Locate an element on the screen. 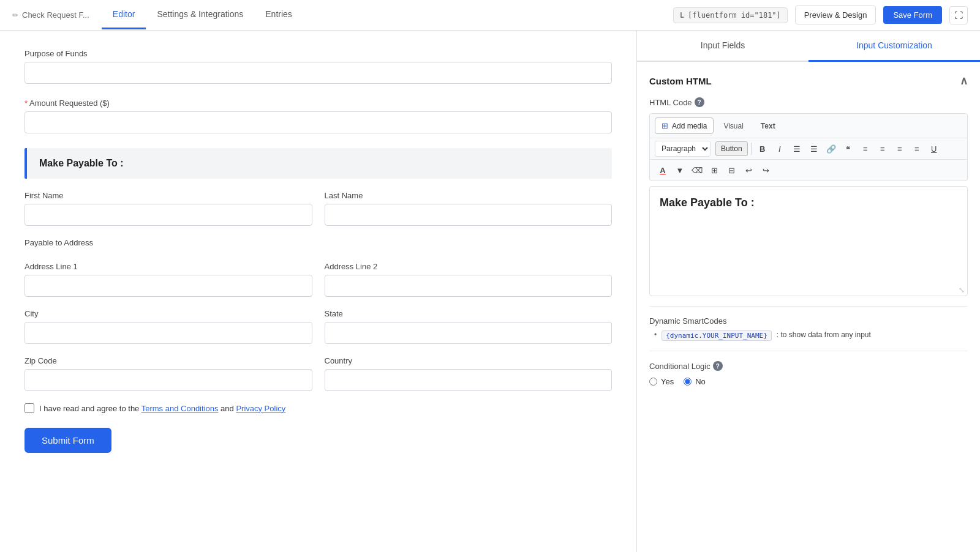  bold-btn: B is located at coordinates (763, 149).